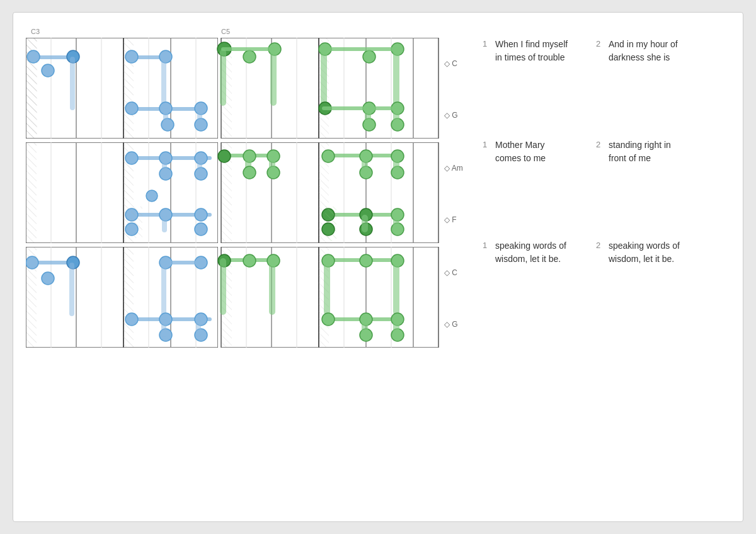 The image size is (756, 534). I want to click on c3-label: C3, so click(35, 31).